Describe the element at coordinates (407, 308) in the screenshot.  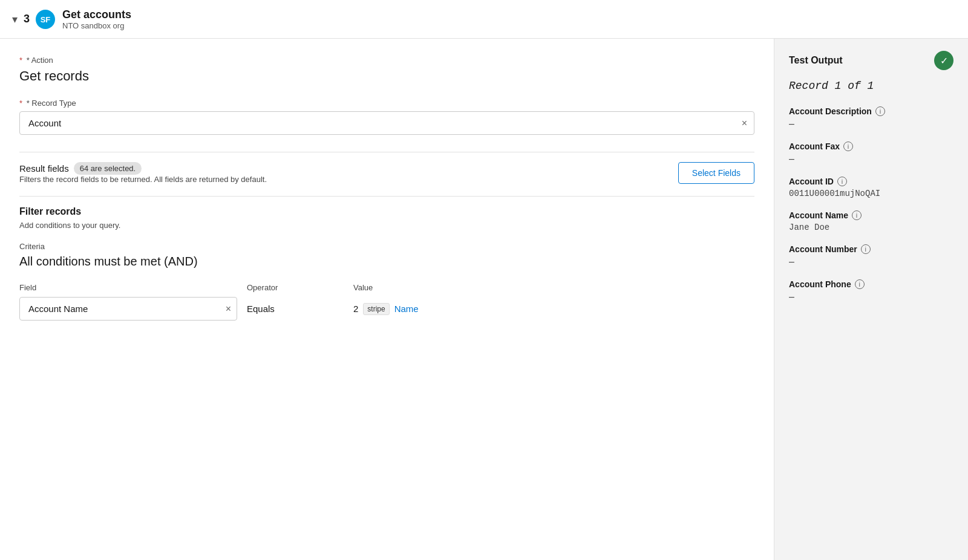
I see `filter-value-link: Name` at that location.